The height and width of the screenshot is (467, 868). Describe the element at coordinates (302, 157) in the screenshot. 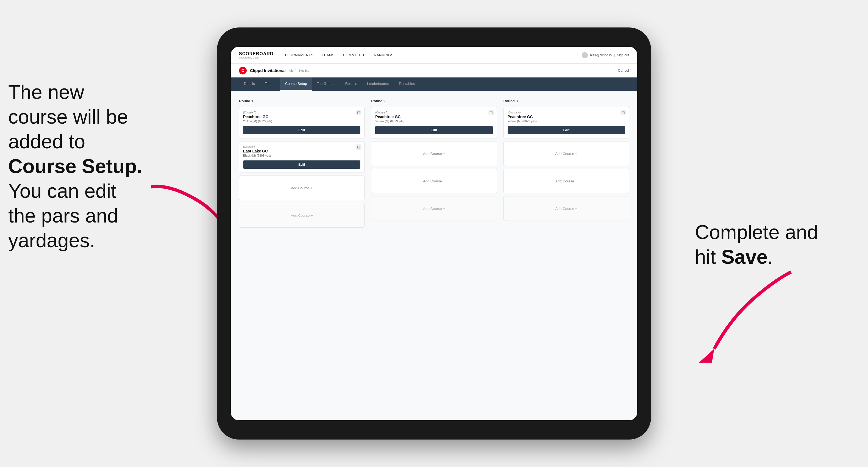

I see `round1-course-b: ⊟ (Course B) East Lake GC Black (M) (689…` at that location.